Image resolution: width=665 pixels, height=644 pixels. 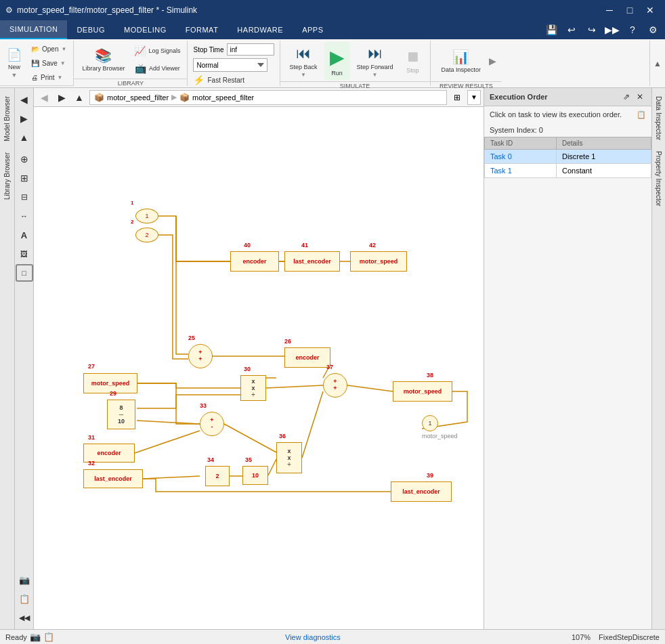 What do you see at coordinates (658, 64) in the screenshot?
I see `toolbar-expand-button: ▲` at bounding box center [658, 64].